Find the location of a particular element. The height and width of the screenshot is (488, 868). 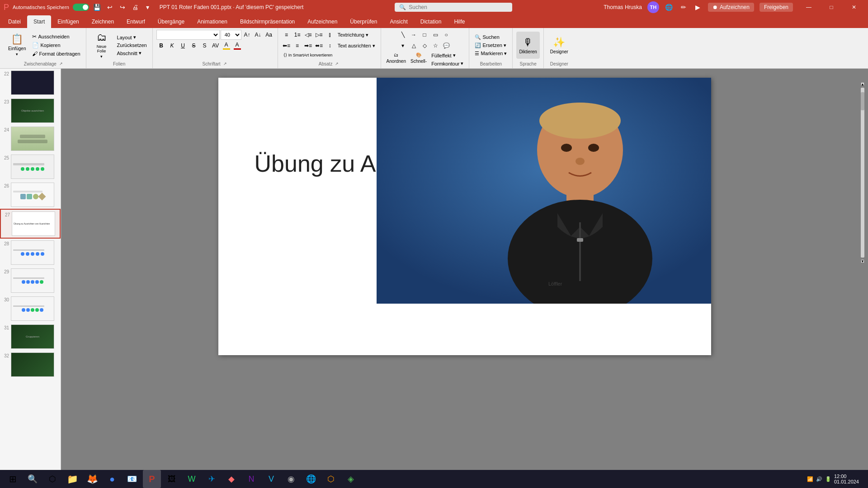

volume-icon: 🔊 is located at coordinates (819, 479).